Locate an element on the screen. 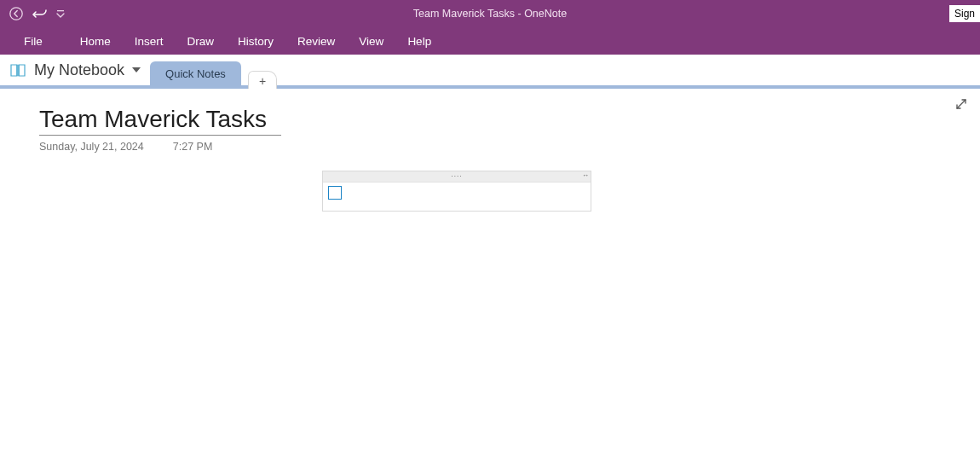  todo-checkbox is located at coordinates (335, 193).